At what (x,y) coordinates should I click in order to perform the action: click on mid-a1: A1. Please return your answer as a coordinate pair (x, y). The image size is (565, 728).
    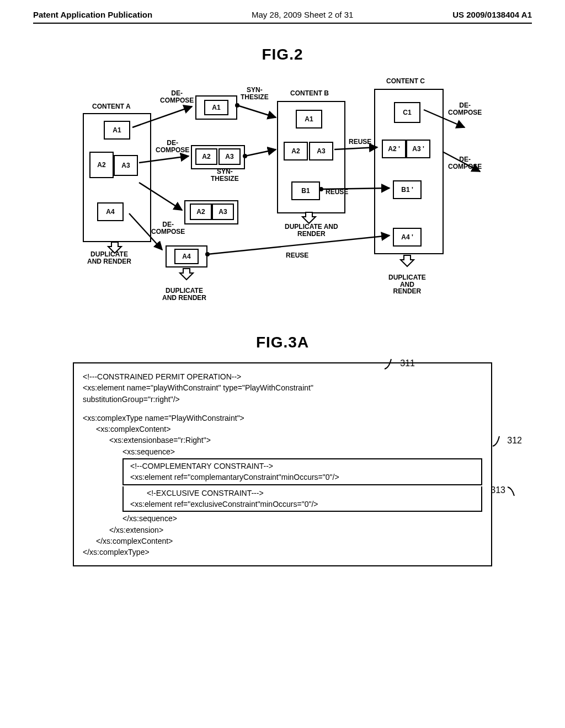
    Looking at the image, I should click on (216, 108).